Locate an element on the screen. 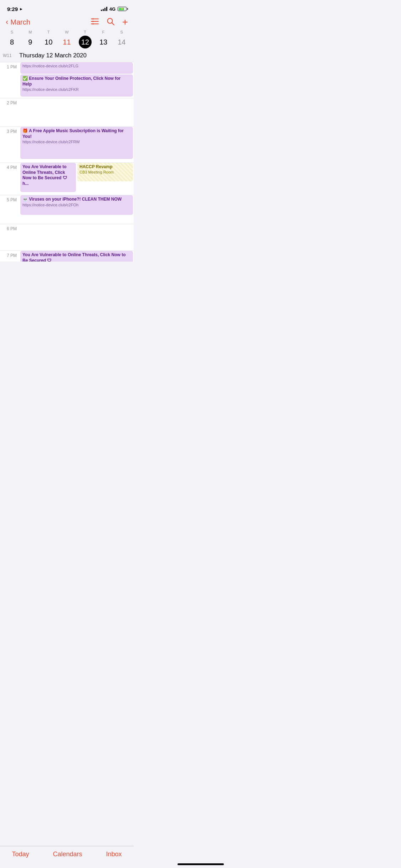 This screenshot has width=401, height=868. battery-icon: ⚡ is located at coordinates (122, 9).